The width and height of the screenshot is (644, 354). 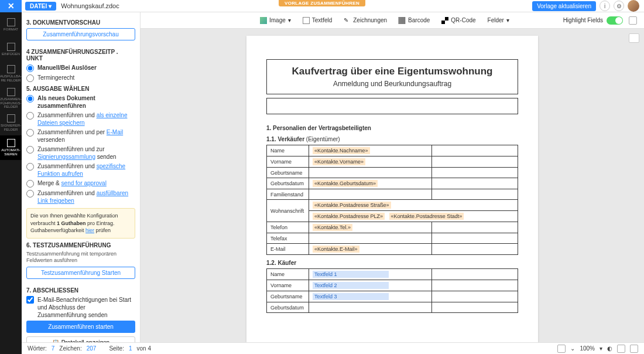 I want to click on layout-icon, so click(x=633, y=21).